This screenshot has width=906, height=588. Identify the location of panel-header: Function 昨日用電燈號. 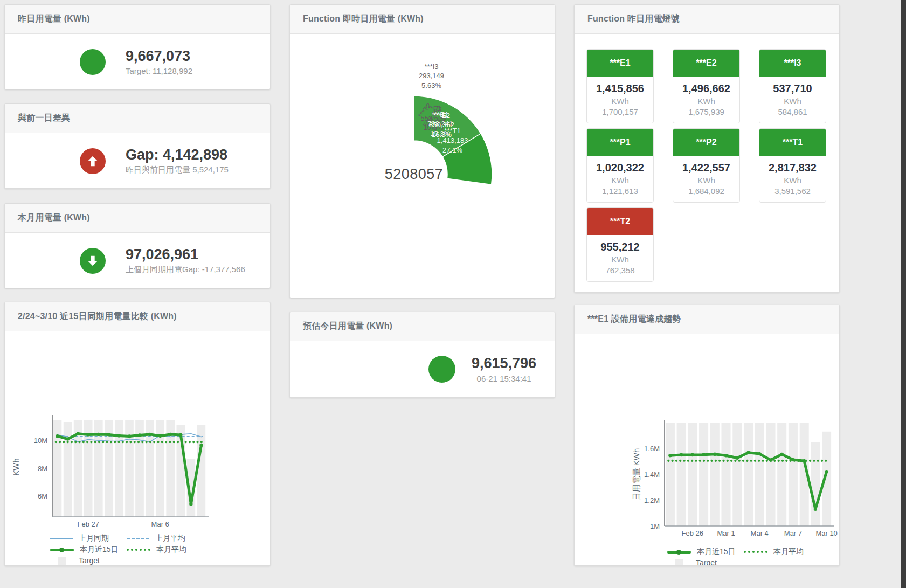
(707, 19).